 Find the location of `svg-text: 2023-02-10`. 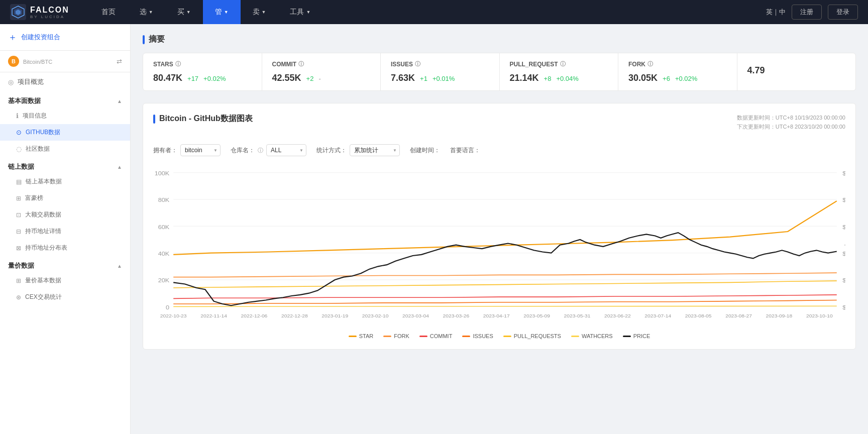

svg-text: 2023-02-10 is located at coordinates (376, 315).